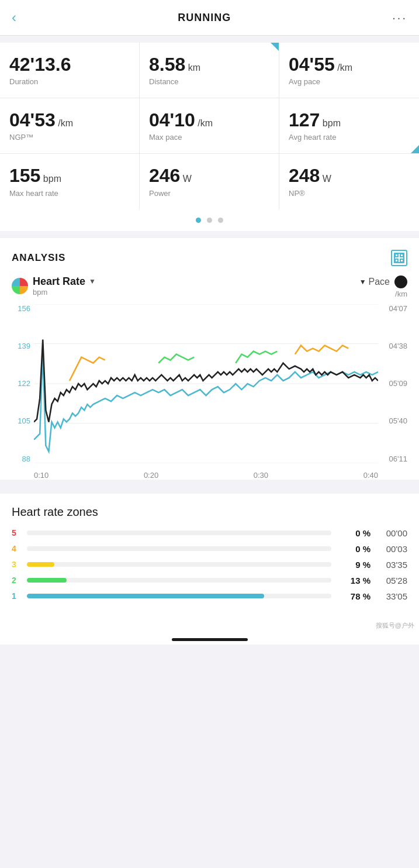 Image resolution: width=419 pixels, height=868 pixels. What do you see at coordinates (205, 18) in the screenshot?
I see `page-title: RUNNING` at bounding box center [205, 18].